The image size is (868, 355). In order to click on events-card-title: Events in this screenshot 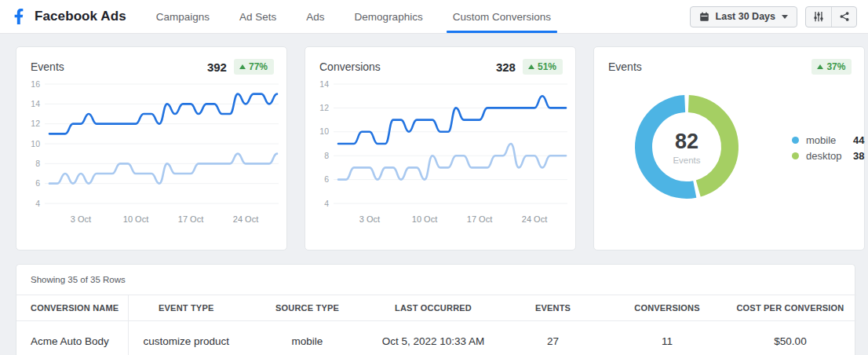, I will do `click(47, 67)`.